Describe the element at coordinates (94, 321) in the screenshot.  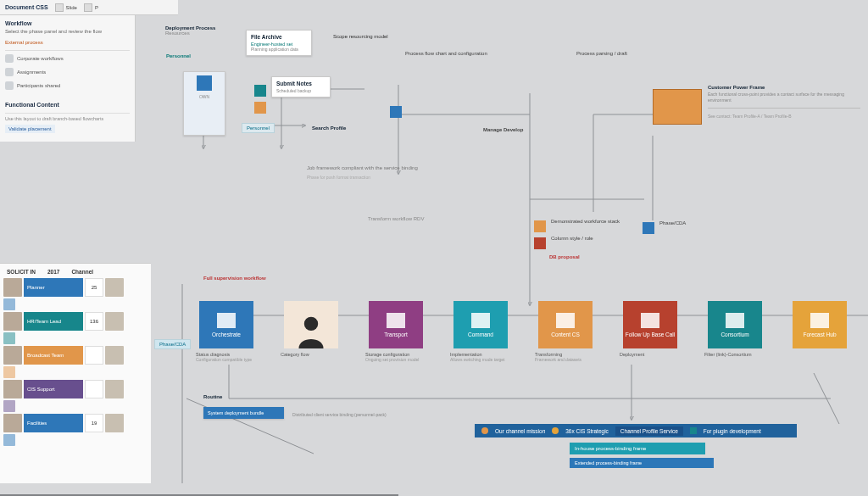
I see `grid-value: 136` at that location.